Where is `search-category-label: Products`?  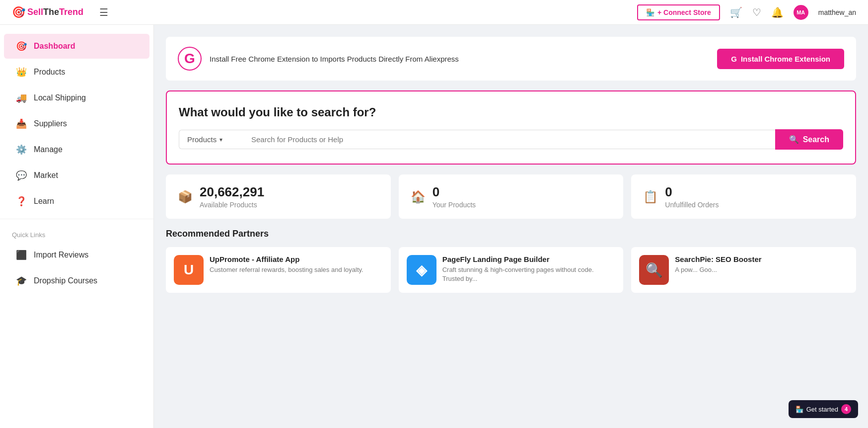
search-category-label: Products is located at coordinates (202, 139).